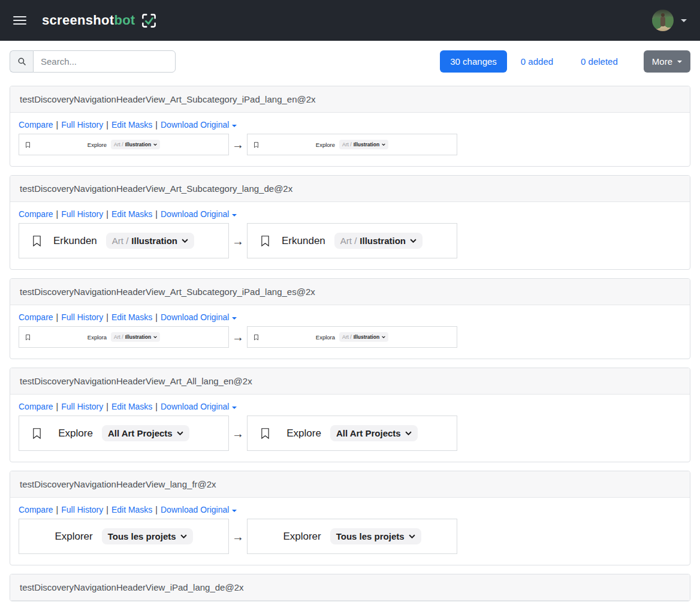 The height and width of the screenshot is (605, 700). I want to click on screenshot-before: Explora Art /Illustration, so click(123, 337).